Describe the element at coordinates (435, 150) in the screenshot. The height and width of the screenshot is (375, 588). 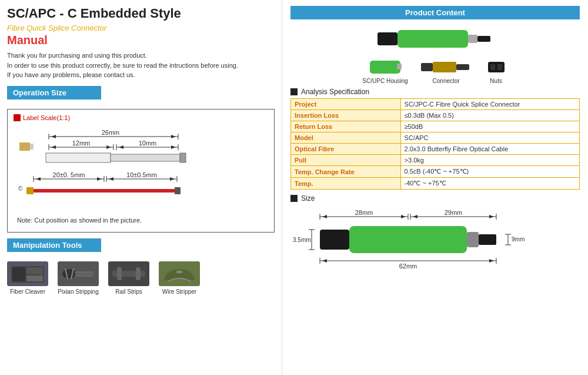
I see `table-row: Optical Fibre 2.0x3.0 Butterfly Fibre Op…` at that location.